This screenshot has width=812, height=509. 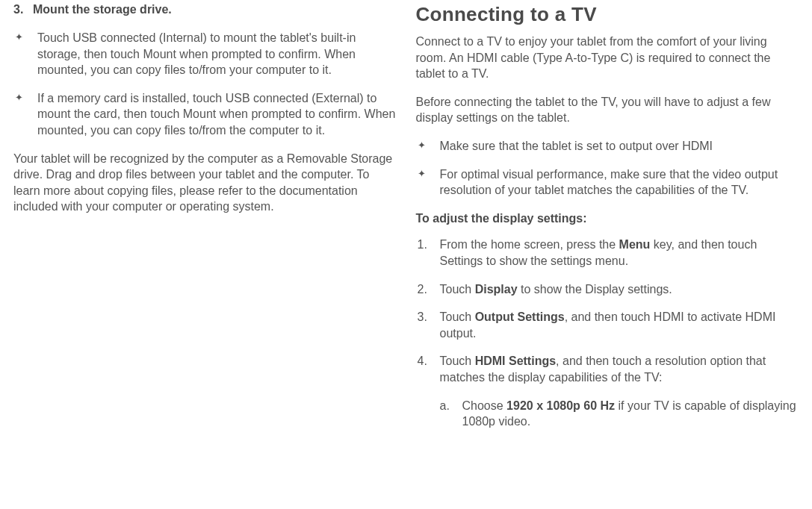 What do you see at coordinates (205, 84) in the screenshot?
I see `left-bullet-list: Touch USB connected (Internal) to mount …` at bounding box center [205, 84].